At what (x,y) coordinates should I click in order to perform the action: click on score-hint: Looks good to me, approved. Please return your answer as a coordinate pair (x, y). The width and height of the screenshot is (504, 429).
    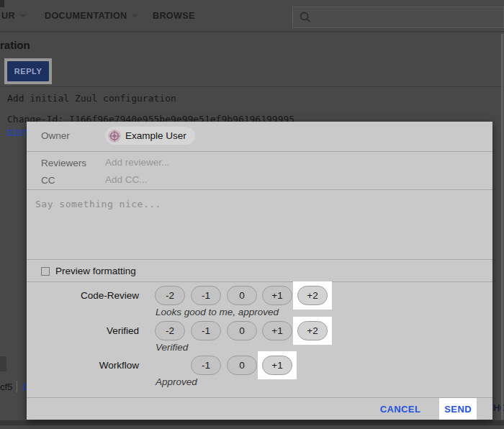
    Looking at the image, I should click on (217, 312).